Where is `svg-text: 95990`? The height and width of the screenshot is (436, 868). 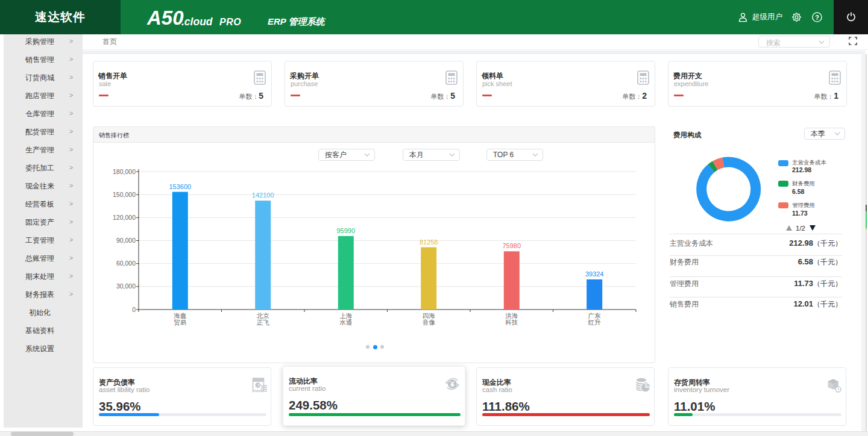
svg-text: 95990 is located at coordinates (346, 231).